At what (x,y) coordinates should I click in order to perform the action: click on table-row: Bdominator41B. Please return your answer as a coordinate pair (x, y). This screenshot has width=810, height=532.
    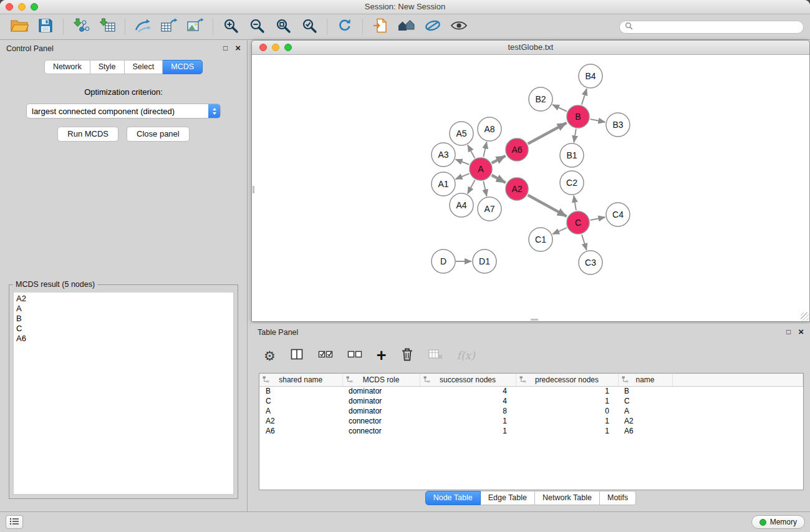
    Looking at the image, I should click on (531, 391).